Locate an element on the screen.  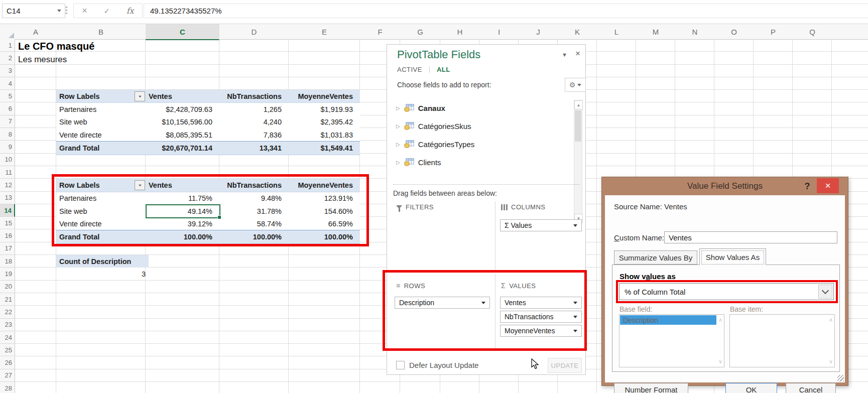
pane-close-icon: × is located at coordinates (578, 54).